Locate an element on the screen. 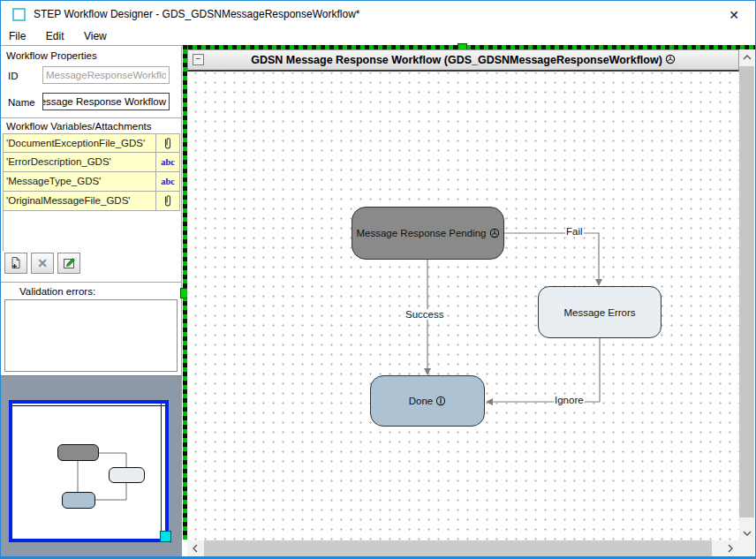 This screenshot has height=559, width=756. variables-header: Workflow Variables/Attachments is located at coordinates (79, 126).